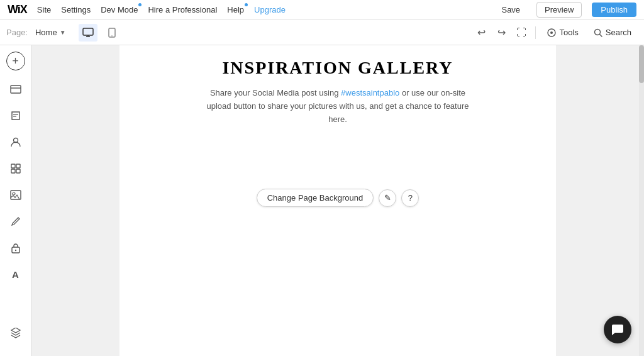  Describe the element at coordinates (88, 33) in the screenshot. I see `desktop-icon` at that location.